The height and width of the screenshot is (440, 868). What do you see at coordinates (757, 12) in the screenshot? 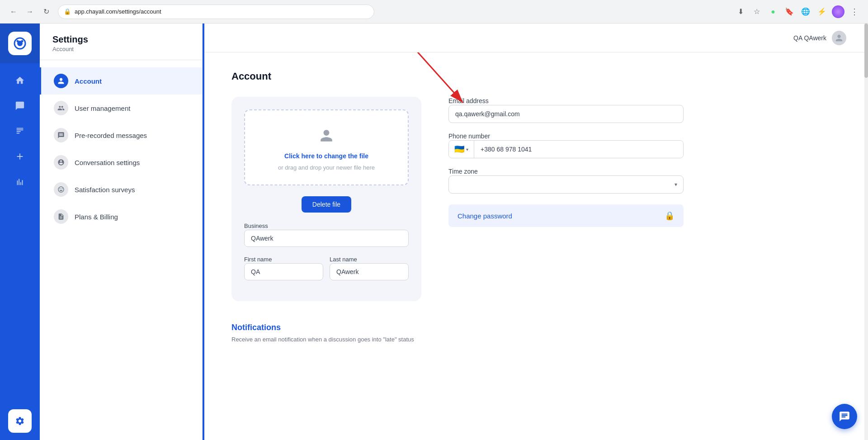
I see `bookmark-icon: ☆` at bounding box center [757, 12].